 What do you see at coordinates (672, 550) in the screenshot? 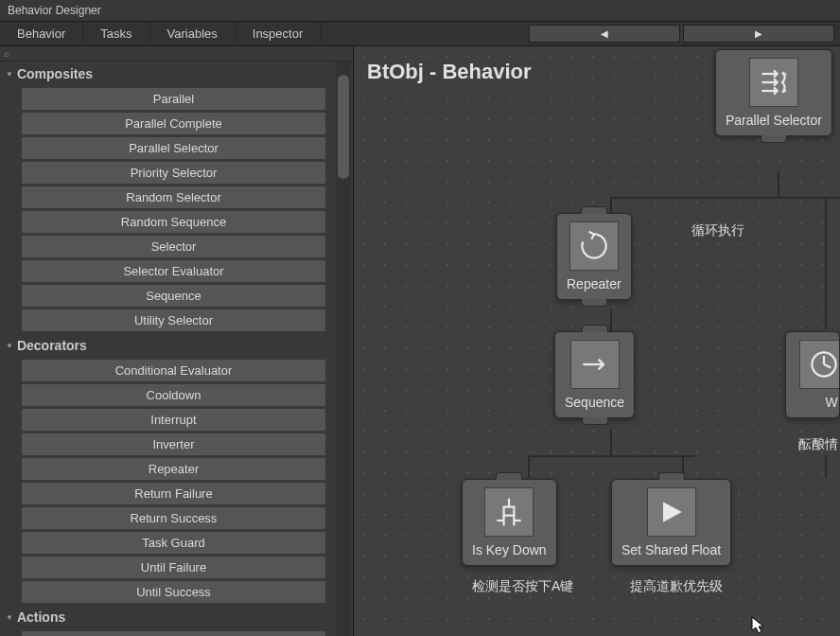
I see `node-label: Set Shared Float` at bounding box center [672, 550].